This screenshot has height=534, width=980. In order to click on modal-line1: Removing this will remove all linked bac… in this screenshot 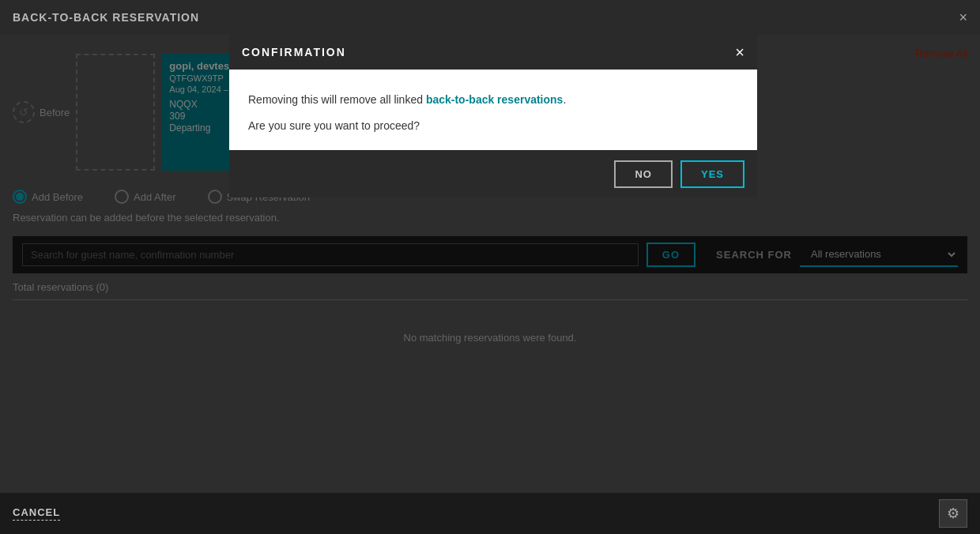, I will do `click(493, 100)`.